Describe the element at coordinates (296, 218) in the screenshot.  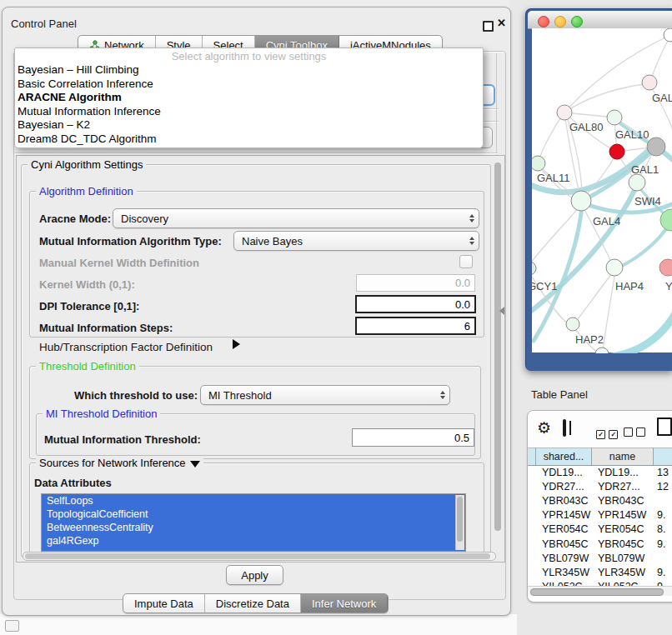
I see `aracne-mode-select: Discovery` at that location.